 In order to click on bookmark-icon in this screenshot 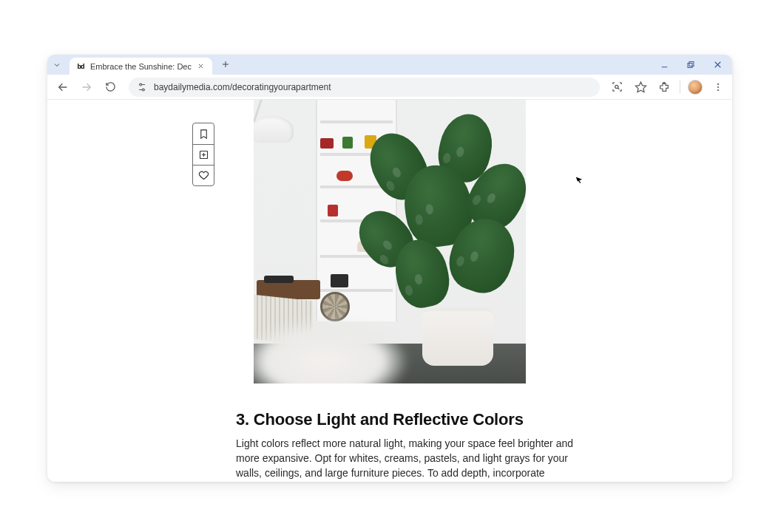, I will do `click(203, 134)`.